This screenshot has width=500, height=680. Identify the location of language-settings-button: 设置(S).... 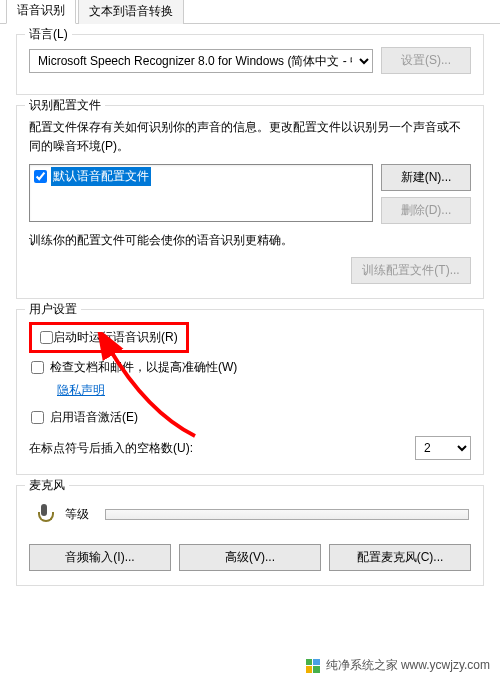
(426, 60).